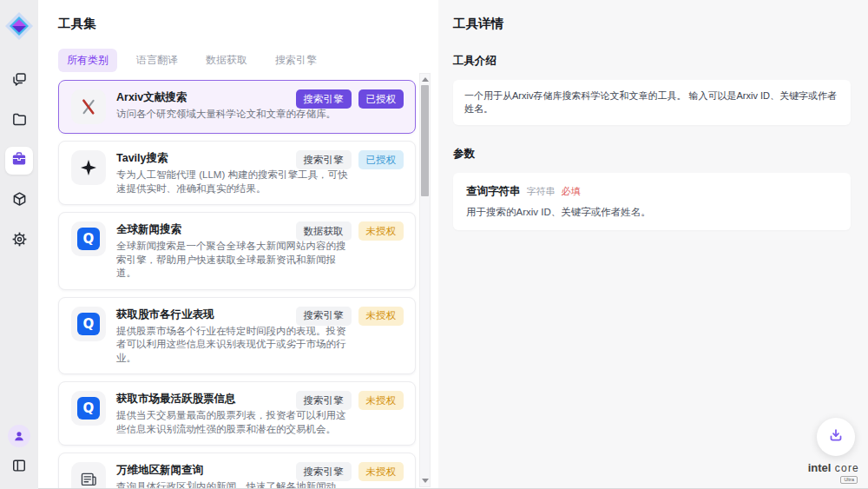 This screenshot has height=489, width=868. I want to click on tab-search-engine: 搜索引擎, so click(296, 61).